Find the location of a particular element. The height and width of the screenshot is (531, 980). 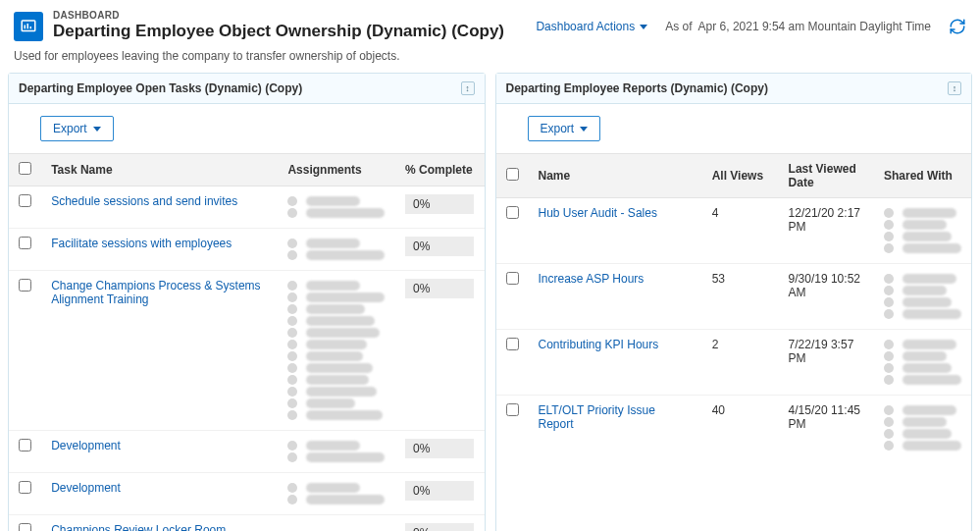

timestamp: As of Apr 6, 2021 9:54 am Mountain Dayli… is located at coordinates (799, 27).